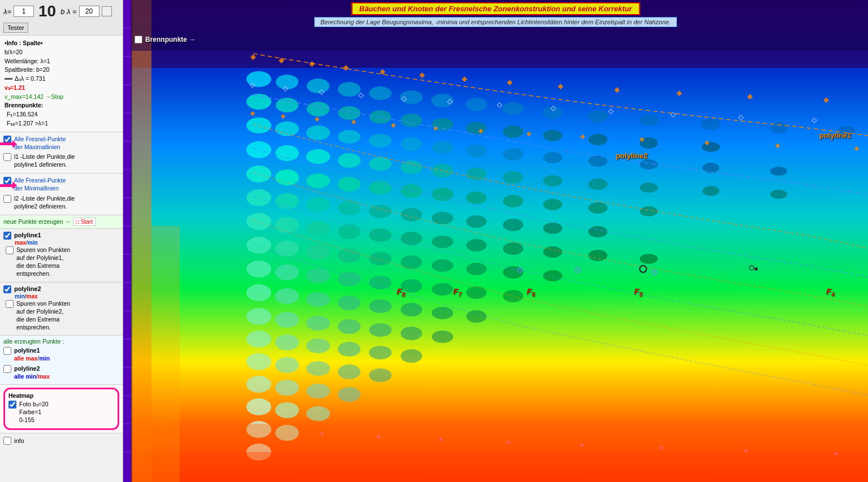 The image size is (868, 482). Describe the element at coordinates (31, 79) in the screenshot. I see `delta-val: Δ₀λ = 0.731` at that location.